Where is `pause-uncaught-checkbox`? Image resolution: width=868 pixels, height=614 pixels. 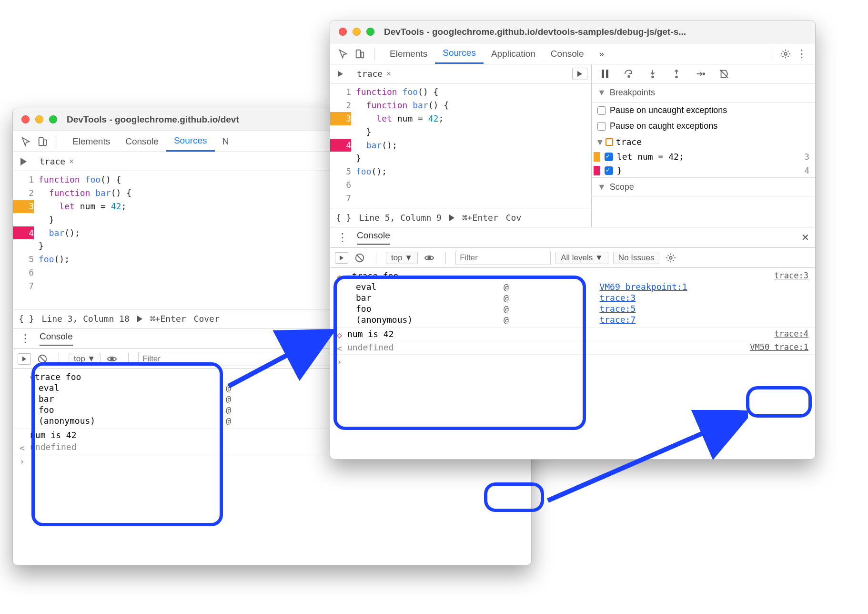
pause-uncaught-checkbox is located at coordinates (602, 111).